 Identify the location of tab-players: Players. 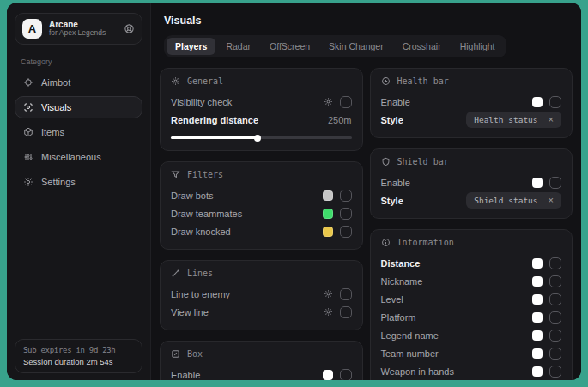
(191, 46).